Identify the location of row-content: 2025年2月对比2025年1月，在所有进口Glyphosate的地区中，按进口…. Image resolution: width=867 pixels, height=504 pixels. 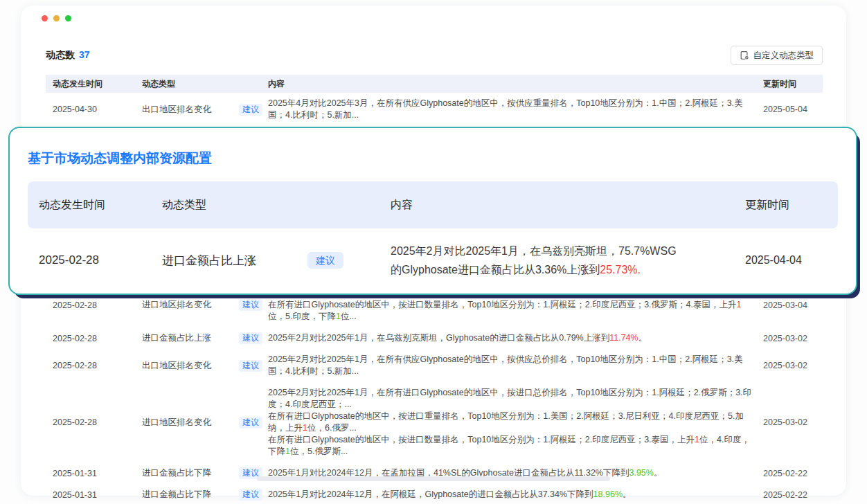
(515, 422).